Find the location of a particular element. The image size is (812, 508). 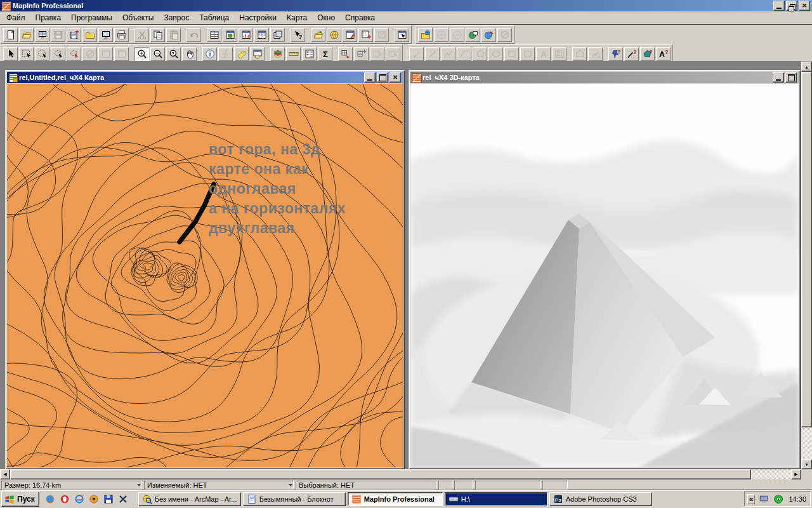

polygon-tool-button is located at coordinates (480, 54).